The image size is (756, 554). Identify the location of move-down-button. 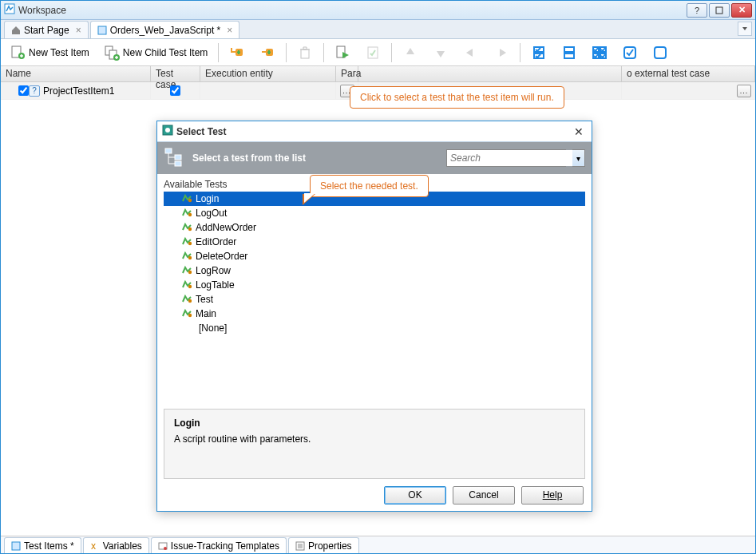
(441, 53).